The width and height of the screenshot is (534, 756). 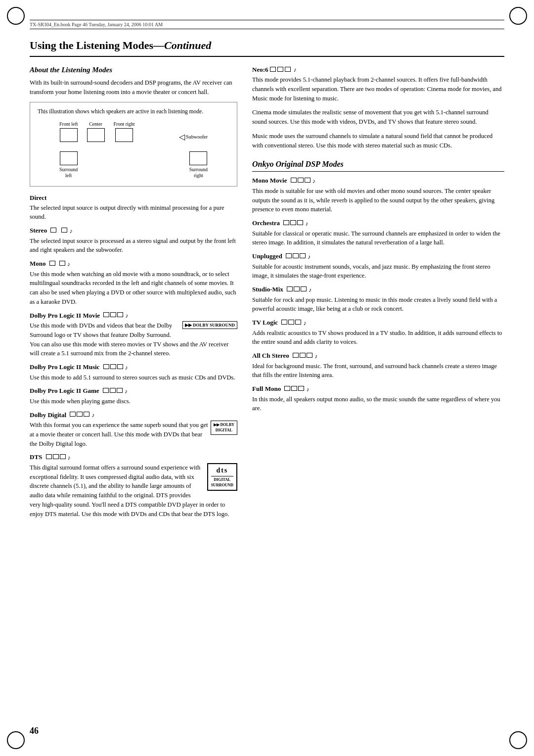 What do you see at coordinates (96, 25) in the screenshot?
I see `header-text: TX-SR304_En.book Page 46 Tuesday, Januar…` at bounding box center [96, 25].